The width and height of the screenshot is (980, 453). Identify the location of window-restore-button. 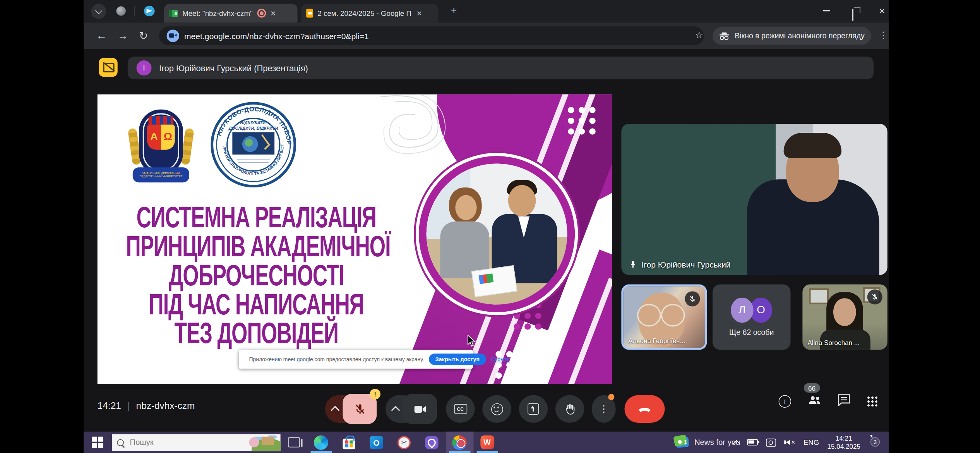
(853, 15).